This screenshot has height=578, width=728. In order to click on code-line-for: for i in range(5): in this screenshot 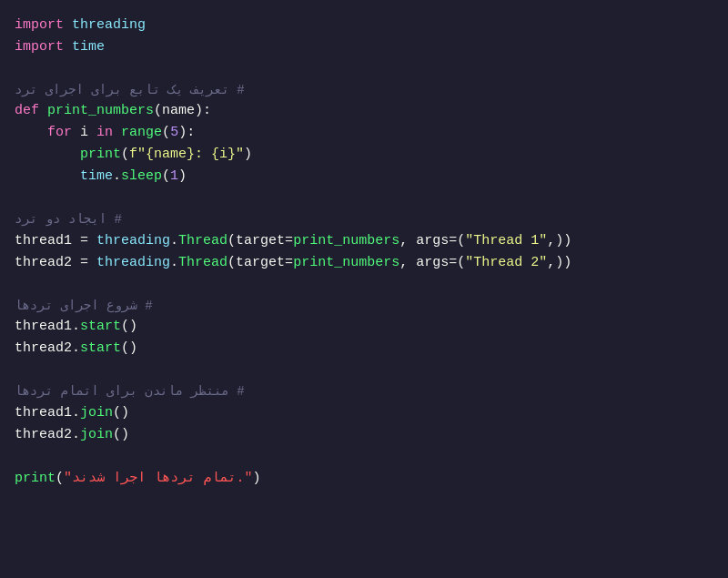, I will do `click(364, 133)`.